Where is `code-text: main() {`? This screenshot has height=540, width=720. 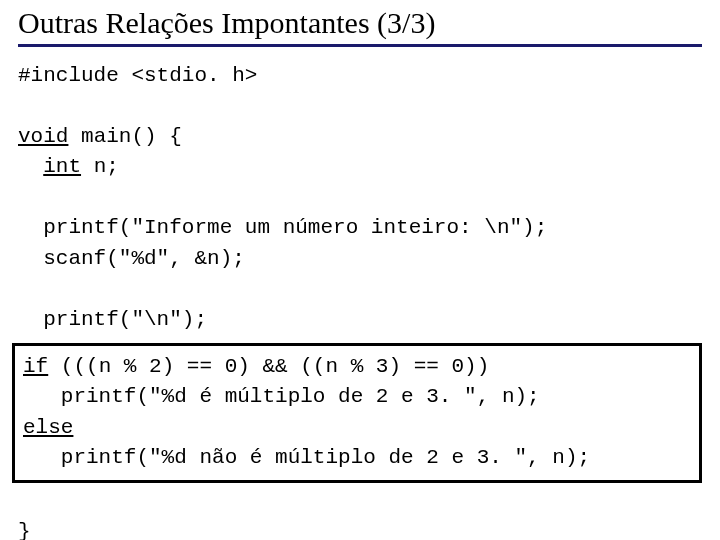 code-text: main() { is located at coordinates (124, 136).